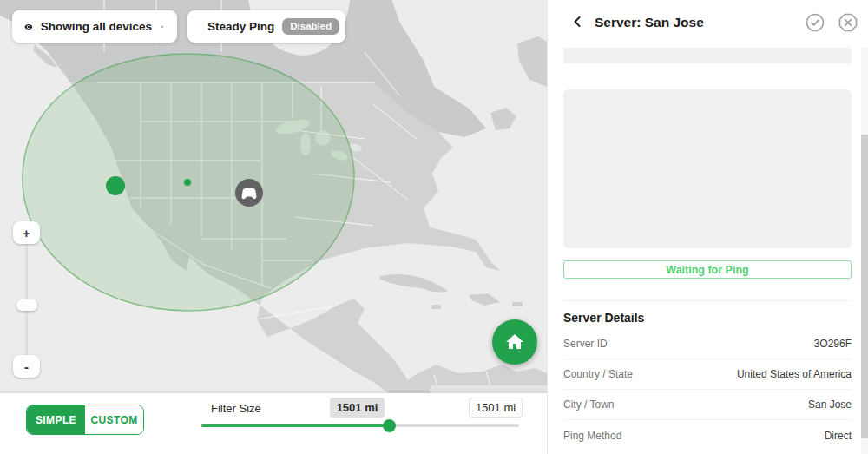  I want to click on steady-ping-status-badge: Disabled, so click(311, 27).